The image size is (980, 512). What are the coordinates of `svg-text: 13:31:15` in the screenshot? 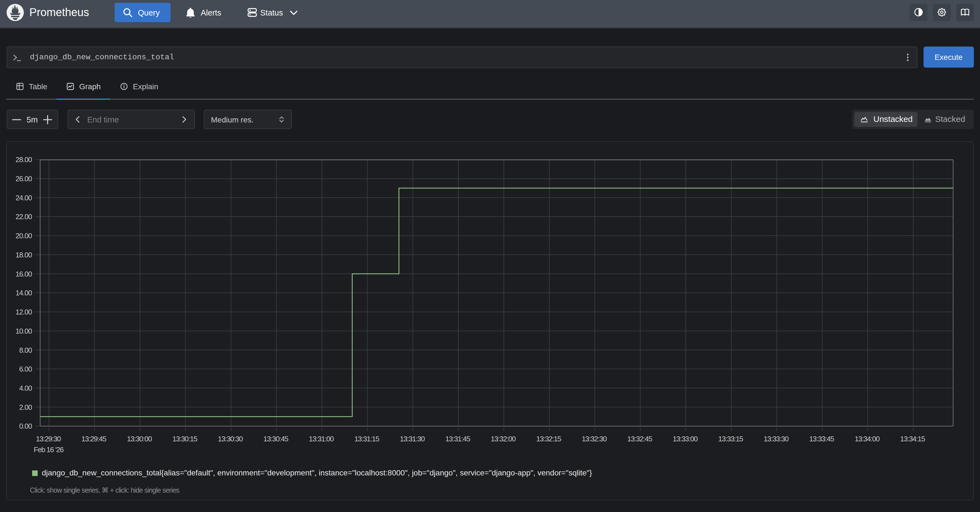 It's located at (367, 439).